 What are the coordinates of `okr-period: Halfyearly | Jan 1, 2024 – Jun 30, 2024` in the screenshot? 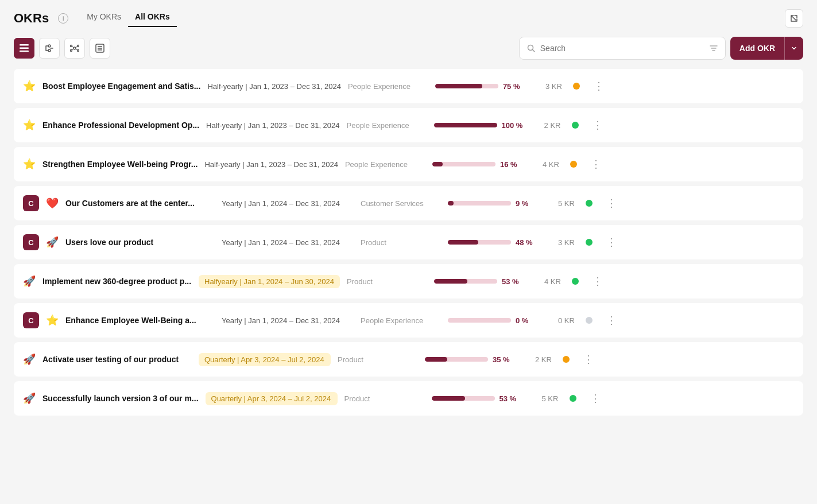 It's located at (269, 281).